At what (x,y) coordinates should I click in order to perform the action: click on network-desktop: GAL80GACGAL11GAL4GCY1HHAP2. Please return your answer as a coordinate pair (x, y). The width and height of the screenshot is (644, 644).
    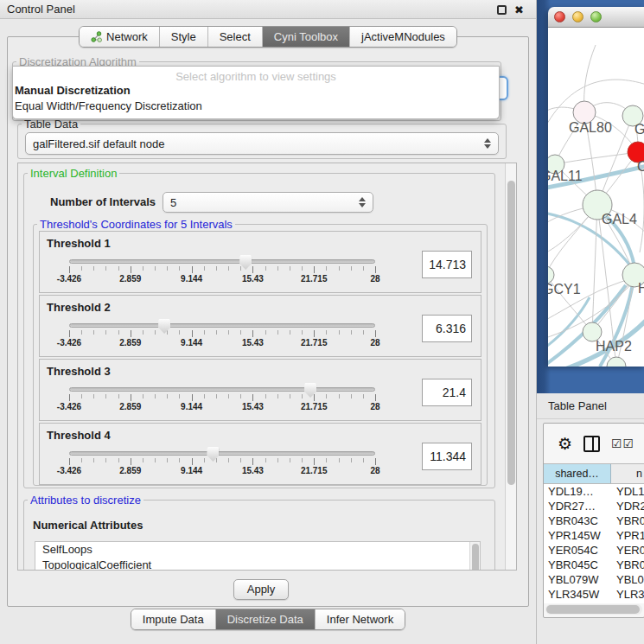
    Looking at the image, I should click on (590, 197).